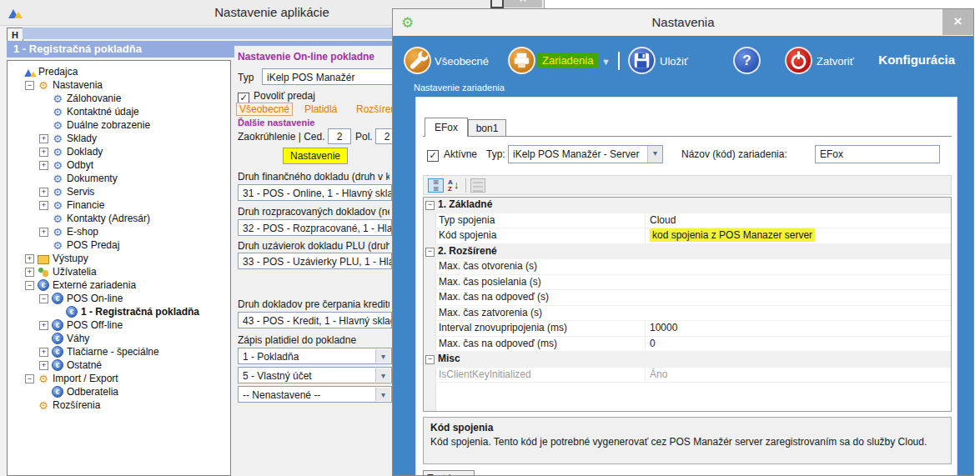 This screenshot has height=476, width=980. Describe the element at coordinates (417, 60) in the screenshot. I see `vseobecne-button` at that location.